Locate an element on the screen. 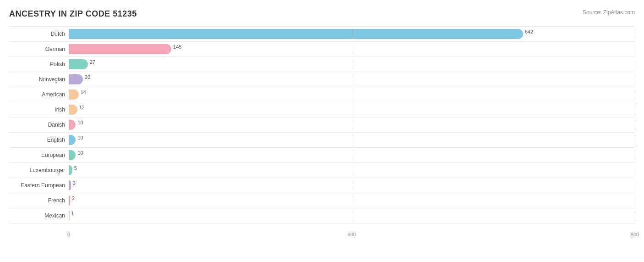  bar-row: European10 is located at coordinates (322, 155).